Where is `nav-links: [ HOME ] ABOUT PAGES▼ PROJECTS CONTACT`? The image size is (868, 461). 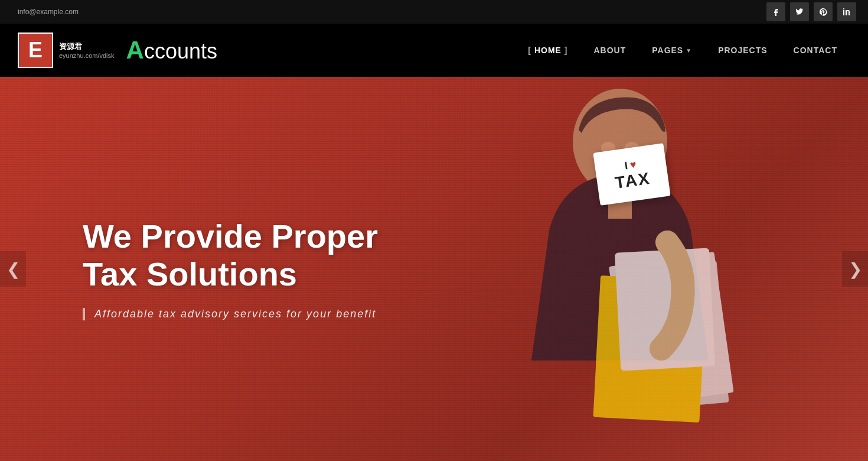 nav-links: [ HOME ] ABOUT PAGES▼ PROJECTS CONTACT is located at coordinates (683, 50).